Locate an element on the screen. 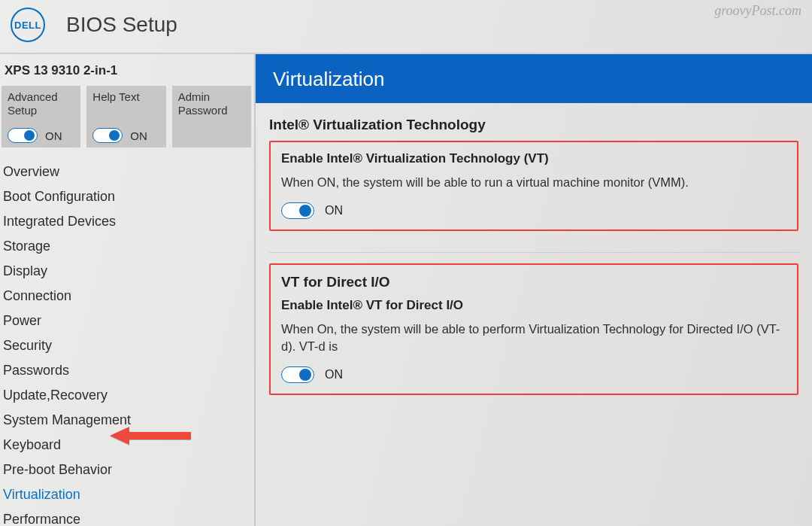 This screenshot has width=812, height=526. highlight-section1: Enable Intel® Virtualization Technology … is located at coordinates (534, 186).